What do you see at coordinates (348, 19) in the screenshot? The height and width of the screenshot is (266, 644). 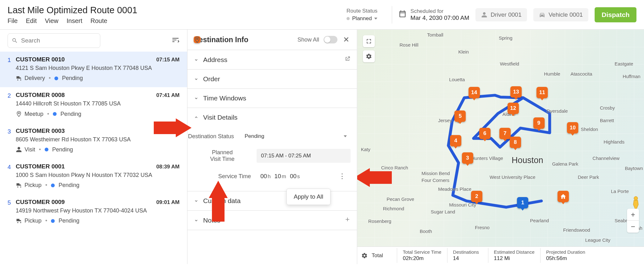 I see `status-dot-icon` at bounding box center [348, 19].